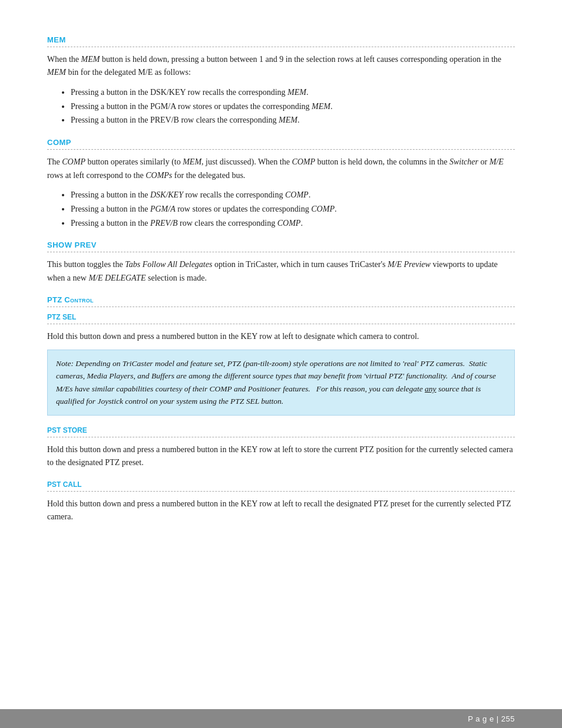 The height and width of the screenshot is (728, 562). Describe the element at coordinates (293, 195) in the screenshot. I see `comp-bullet-1: Pressing a button in the DSK/KEY row rec…` at that location.